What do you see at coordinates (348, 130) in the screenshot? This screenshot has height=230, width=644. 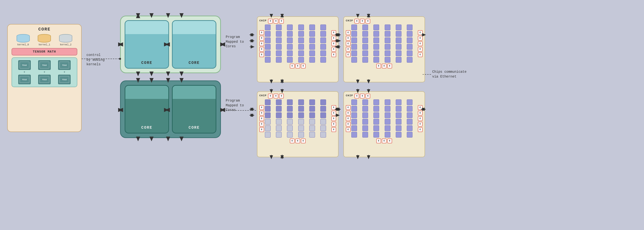 I see `e-br-l5: E` at bounding box center [348, 130].